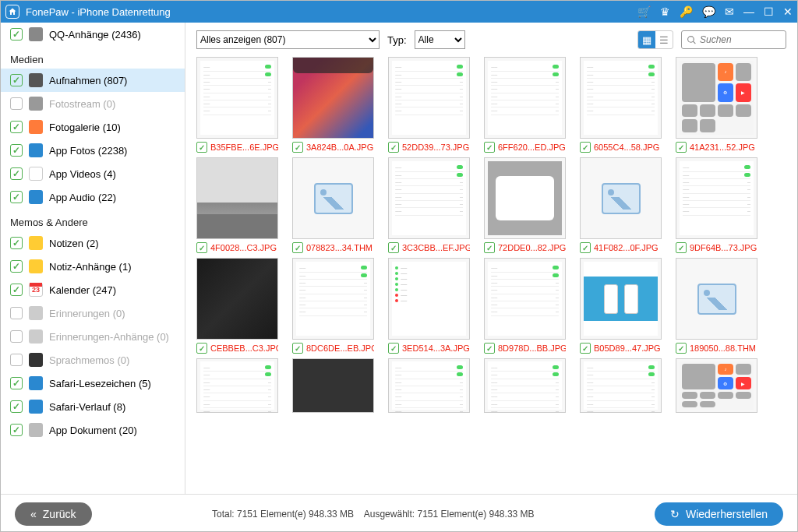  Describe the element at coordinates (93, 266) in the screenshot. I see `sidebar-item: Notiz-Anhänge (1)` at that location.